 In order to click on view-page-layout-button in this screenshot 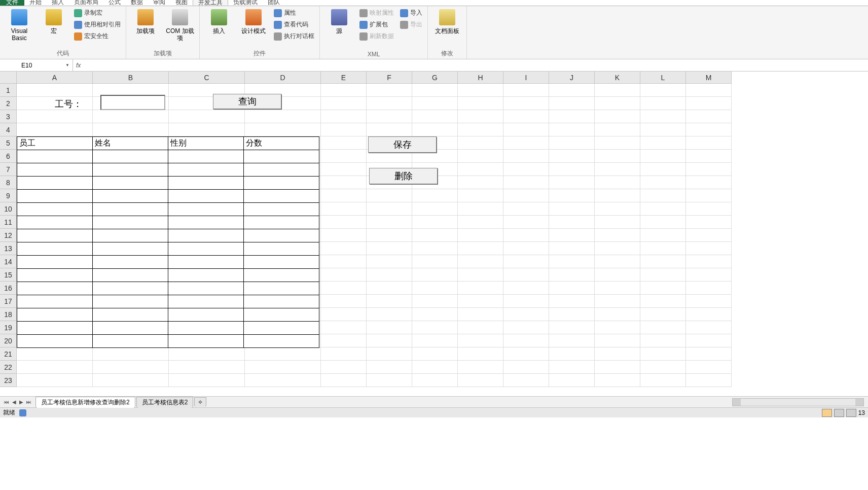, I will do `click(839, 413)`.